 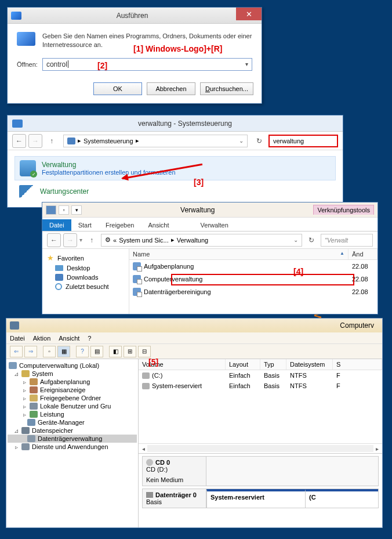 What do you see at coordinates (72, 406) in the screenshot?
I see `tree-lokale: ▹Lokale Benutzer und Gru` at bounding box center [72, 406].